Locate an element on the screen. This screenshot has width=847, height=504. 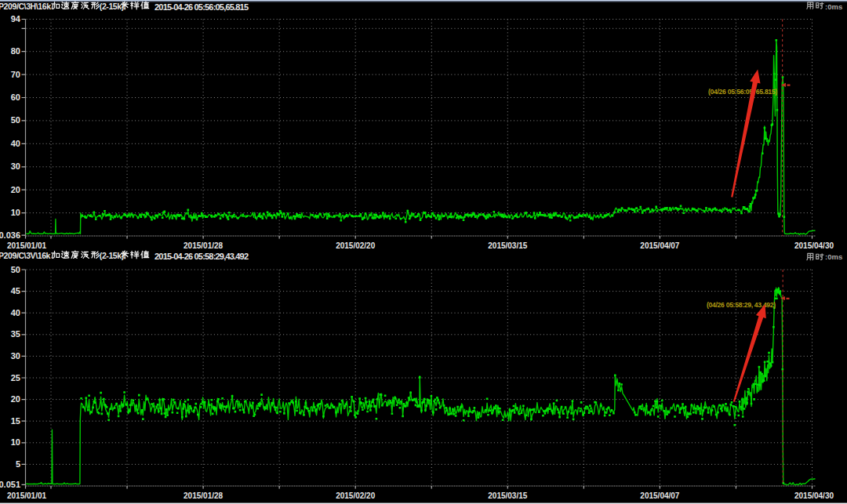
svg-text: (04/26 05:58:29, 43.492) is located at coordinates (741, 305).